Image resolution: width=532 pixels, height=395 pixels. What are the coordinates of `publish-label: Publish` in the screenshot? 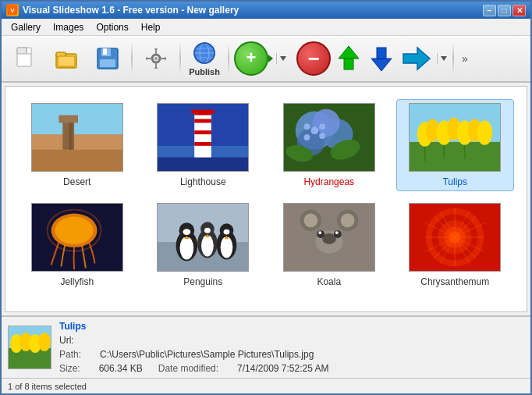 It's located at (204, 72).